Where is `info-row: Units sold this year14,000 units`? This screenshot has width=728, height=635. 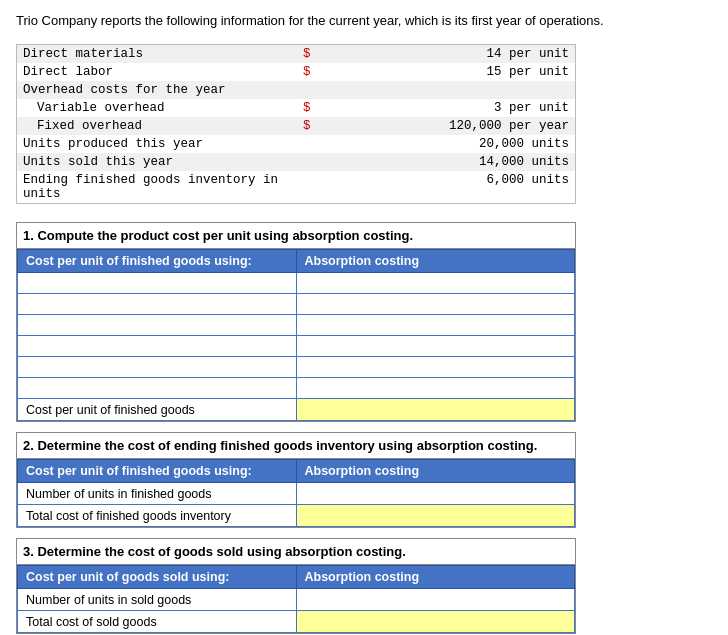
info-row: Units sold this year14,000 units is located at coordinates (296, 162).